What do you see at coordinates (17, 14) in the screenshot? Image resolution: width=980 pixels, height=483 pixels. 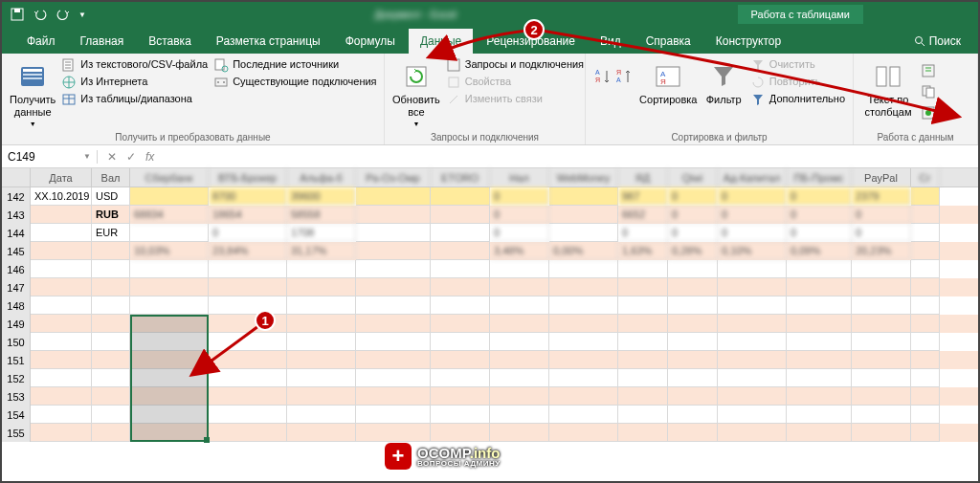 I see `save-icon` at bounding box center [17, 14].